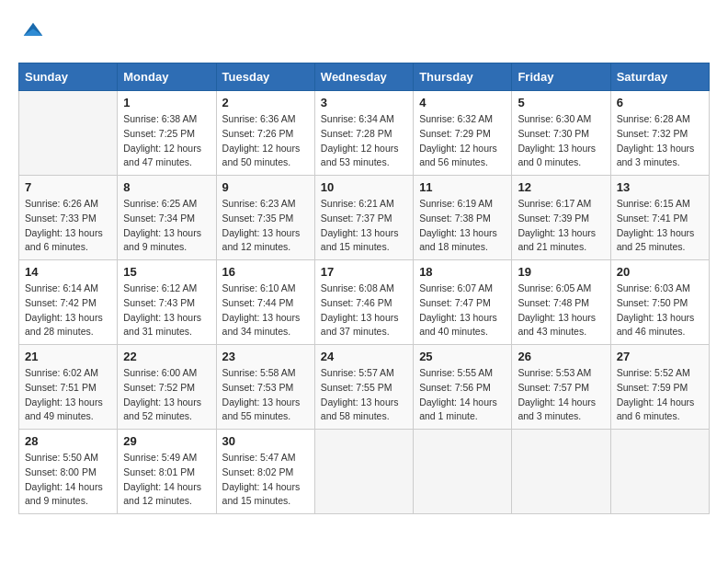 The image size is (728, 563). Describe the element at coordinates (561, 142) in the screenshot. I see `day-info: Sunrise: 6:30 AM Sunset: 7:30 PM Dayligh…` at that location.